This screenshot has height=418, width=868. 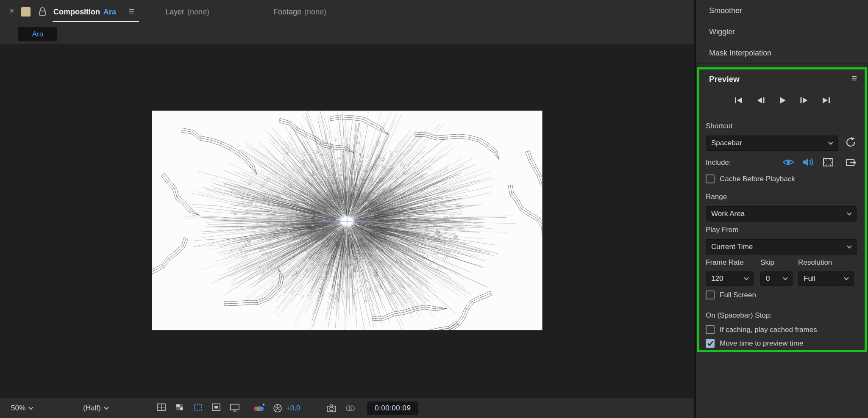 I want to click on exposure-shutter-icon, so click(x=278, y=408).